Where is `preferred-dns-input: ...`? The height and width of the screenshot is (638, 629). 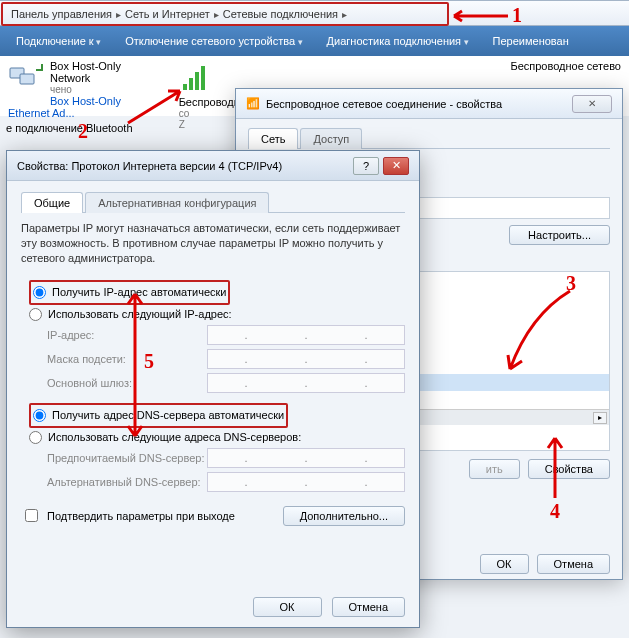
preferred-dns-input: ... is located at coordinates (306, 458).